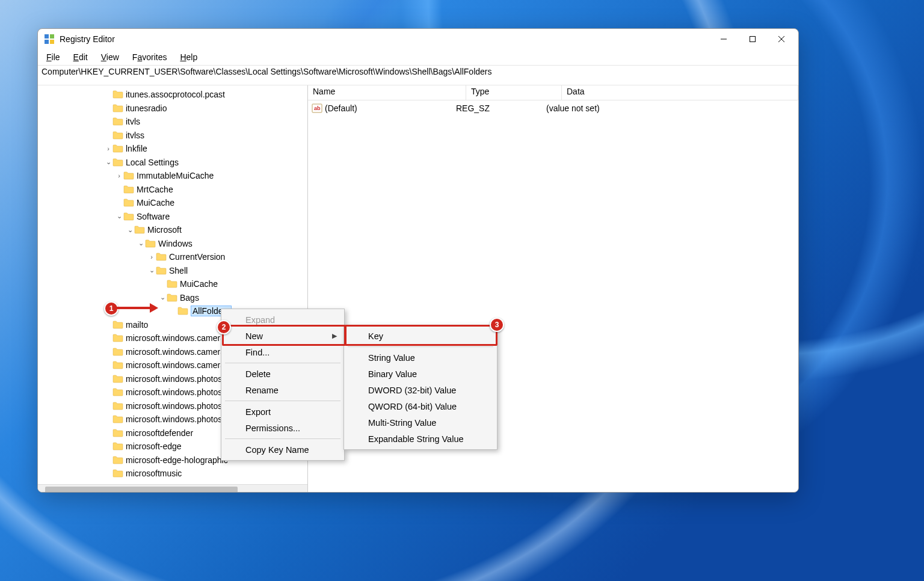 This screenshot has height=581, width=924. What do you see at coordinates (390, 108) in the screenshot?
I see `value-name: (Default)` at bounding box center [390, 108].